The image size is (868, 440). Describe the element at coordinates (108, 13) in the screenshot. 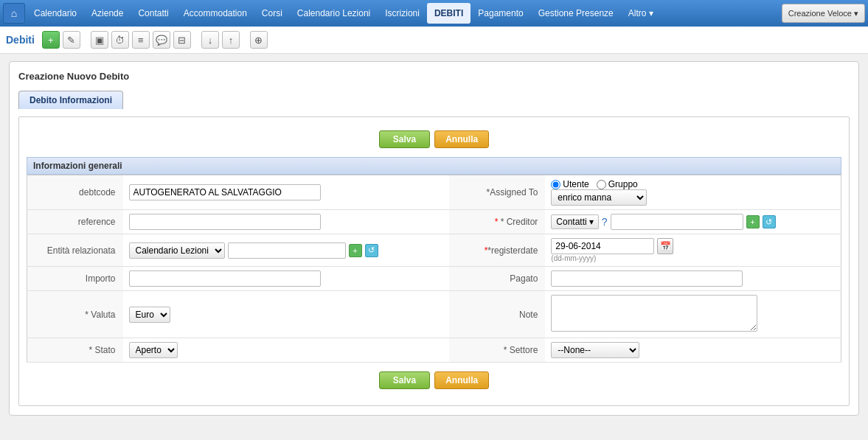

I see `nav-aziende: Aziende` at that location.